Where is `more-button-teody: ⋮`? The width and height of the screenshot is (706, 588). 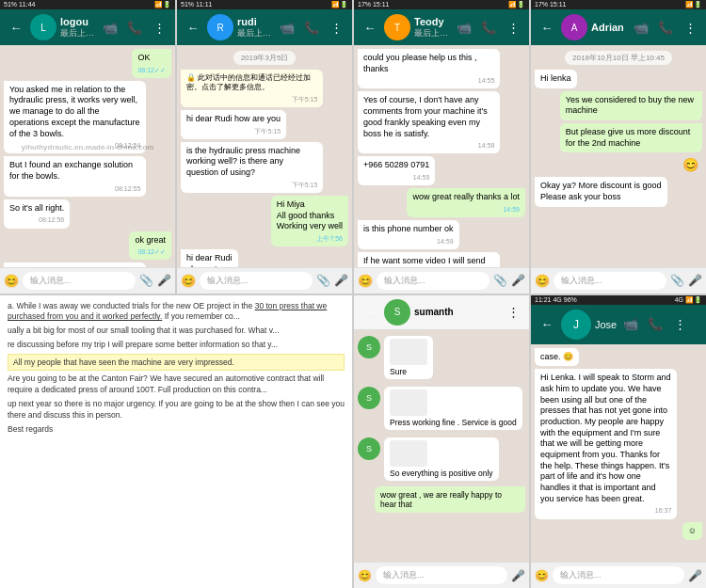
more-button-teody: ⋮ is located at coordinates (513, 27).